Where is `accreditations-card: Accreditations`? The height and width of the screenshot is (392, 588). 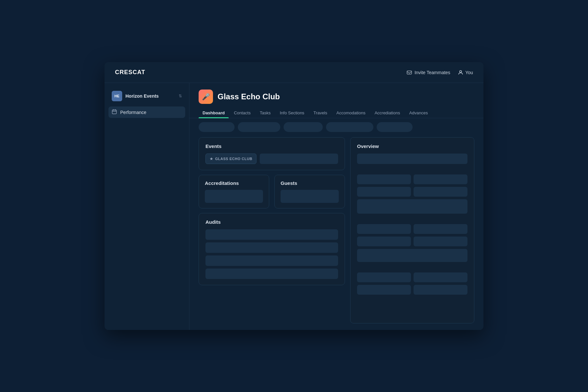 accreditations-card: Accreditations is located at coordinates (234, 191).